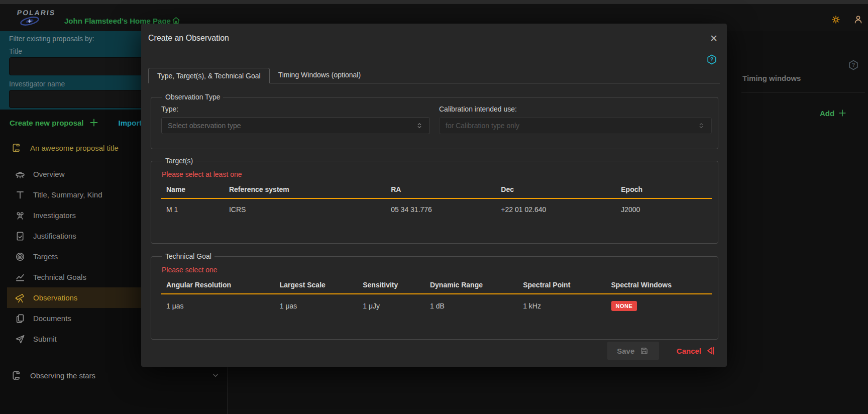  I want to click on sidebar-item-label: Targets, so click(45, 256).